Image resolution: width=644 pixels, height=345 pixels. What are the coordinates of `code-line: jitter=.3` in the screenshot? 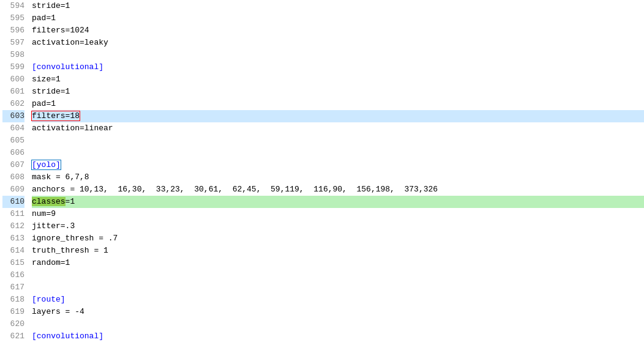 It's located at (338, 226).